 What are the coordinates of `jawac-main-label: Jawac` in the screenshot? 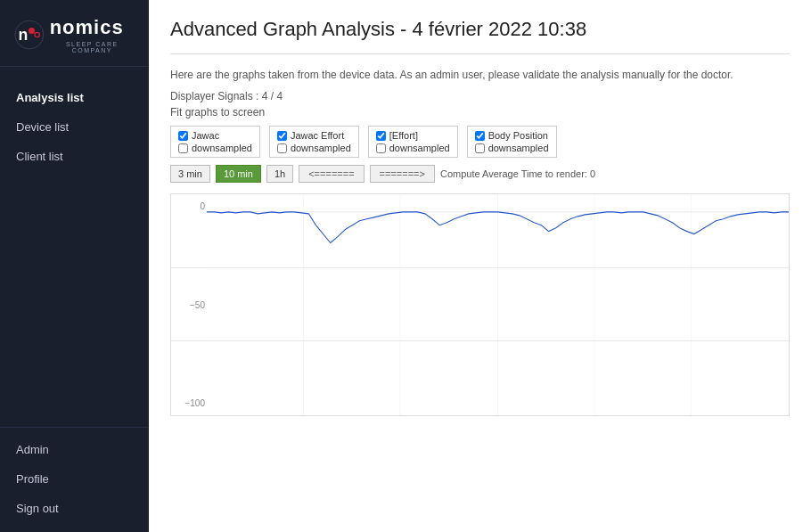 It's located at (205, 135).